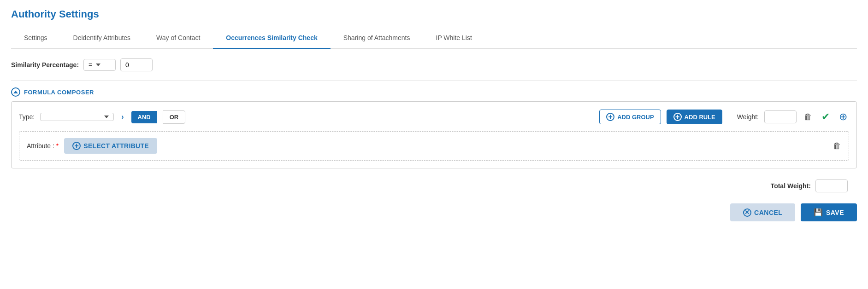  What do you see at coordinates (835, 213) in the screenshot?
I see `save-label: SAVE` at bounding box center [835, 213].